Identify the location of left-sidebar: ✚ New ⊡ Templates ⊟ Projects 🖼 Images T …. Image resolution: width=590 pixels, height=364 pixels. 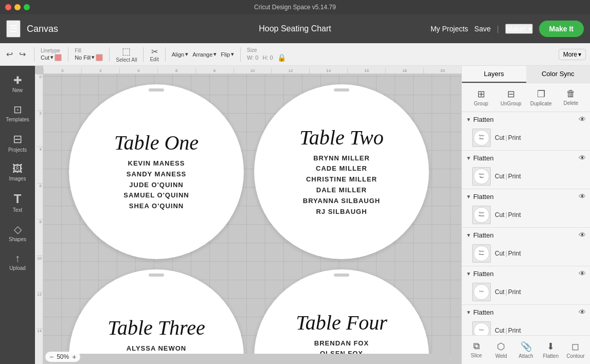
(17, 215).